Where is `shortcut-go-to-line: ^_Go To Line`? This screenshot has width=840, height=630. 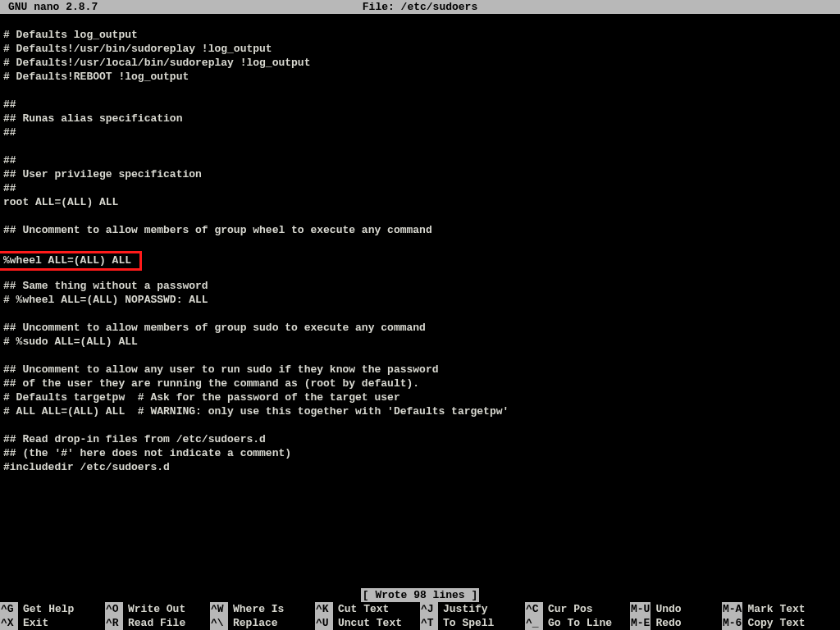 shortcut-go-to-line: ^_Go To Line is located at coordinates (578, 623).